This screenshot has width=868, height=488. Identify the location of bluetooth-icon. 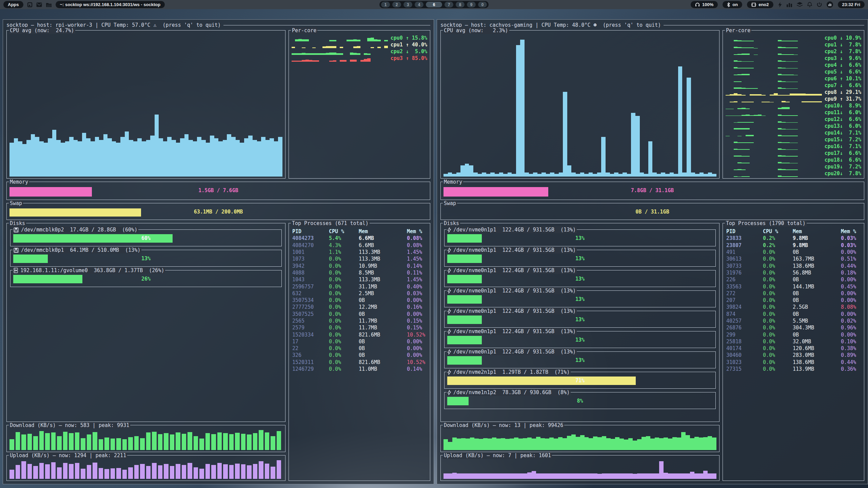
(728, 5).